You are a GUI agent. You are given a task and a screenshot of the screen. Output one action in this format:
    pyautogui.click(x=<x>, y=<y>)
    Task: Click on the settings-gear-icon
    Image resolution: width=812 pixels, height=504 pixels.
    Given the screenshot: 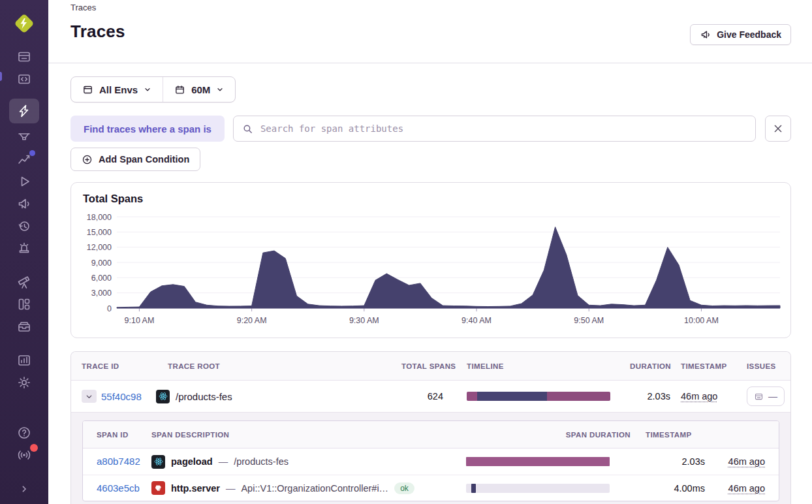 What is the action you would take?
    pyautogui.click(x=24, y=383)
    